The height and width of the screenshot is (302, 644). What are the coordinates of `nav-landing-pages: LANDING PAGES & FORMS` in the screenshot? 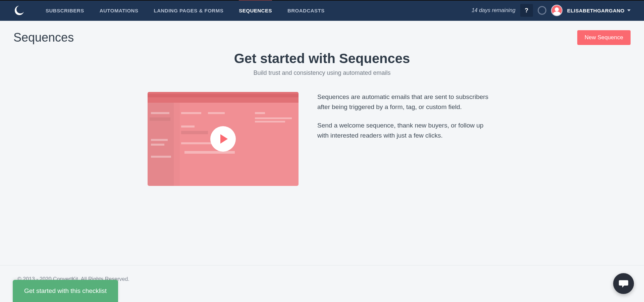 It's located at (189, 10).